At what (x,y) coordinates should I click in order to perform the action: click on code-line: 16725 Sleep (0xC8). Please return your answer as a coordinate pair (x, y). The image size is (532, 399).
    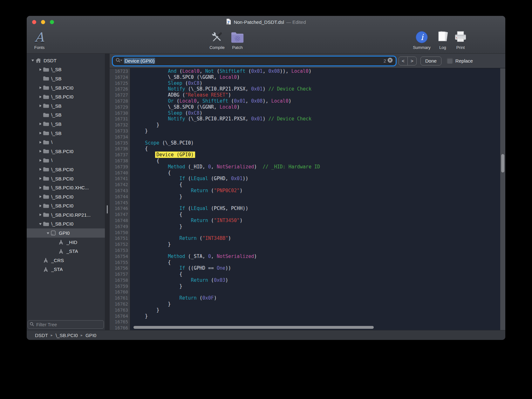
    Looking at the image, I should click on (308, 83).